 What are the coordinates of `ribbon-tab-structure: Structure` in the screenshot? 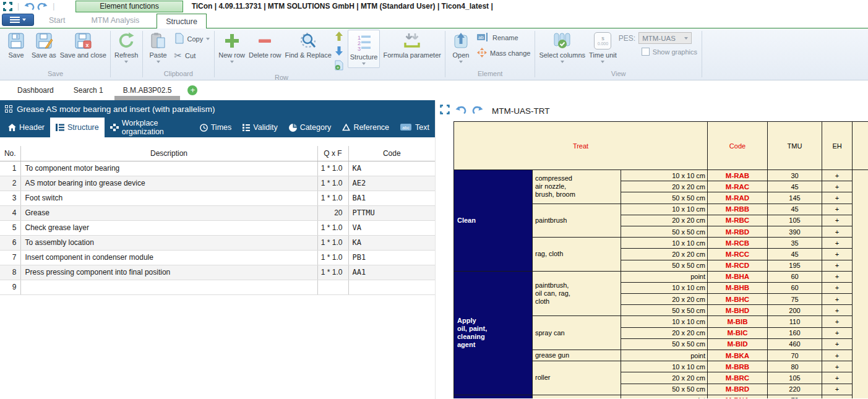 It's located at (182, 21).